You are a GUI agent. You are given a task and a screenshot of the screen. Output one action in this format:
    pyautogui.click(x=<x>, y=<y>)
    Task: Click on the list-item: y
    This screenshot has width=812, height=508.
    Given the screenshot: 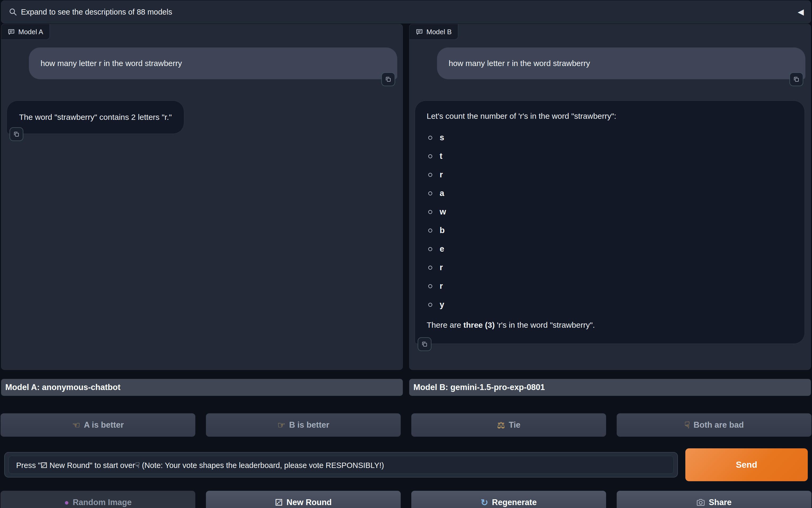 What is the action you would take?
    pyautogui.click(x=610, y=304)
    